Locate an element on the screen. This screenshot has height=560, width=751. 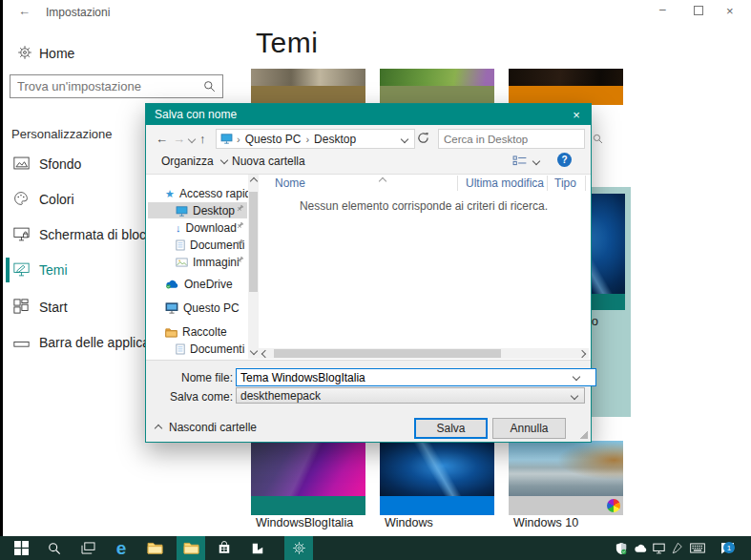
lockscreen-icon is located at coordinates (21, 235).